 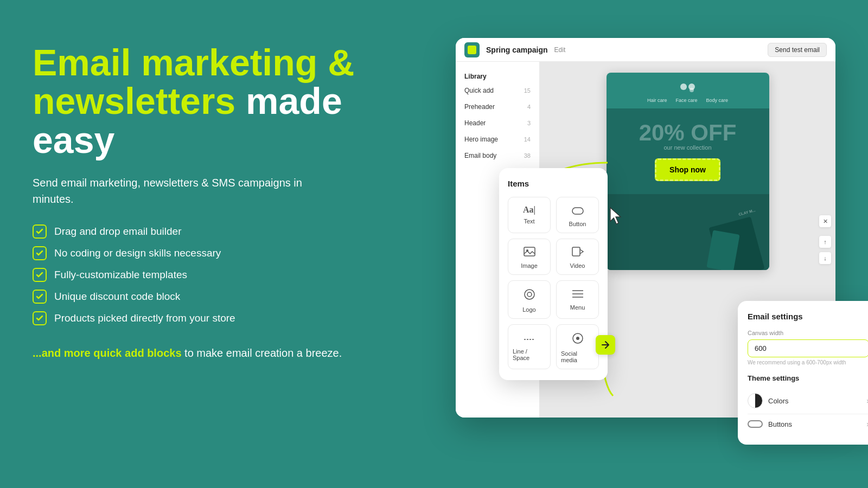 What do you see at coordinates (527, 156) in the screenshot?
I see `sidebar-count: 38` at bounding box center [527, 156].